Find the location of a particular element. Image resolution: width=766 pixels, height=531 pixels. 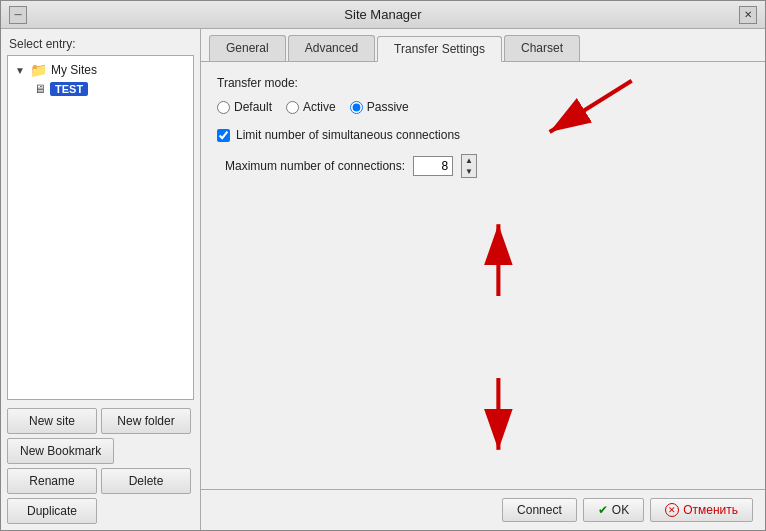

tree-expand-icon: ▼ is located at coordinates (20, 70).